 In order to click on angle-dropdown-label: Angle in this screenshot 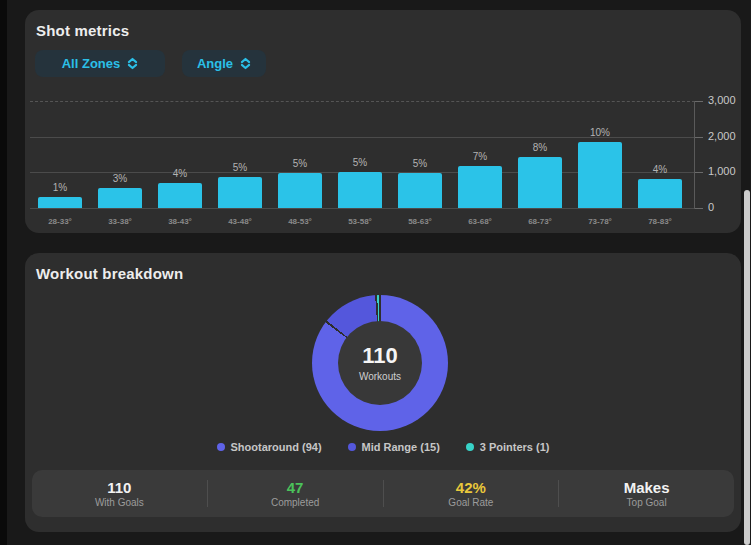, I will do `click(215, 64)`.